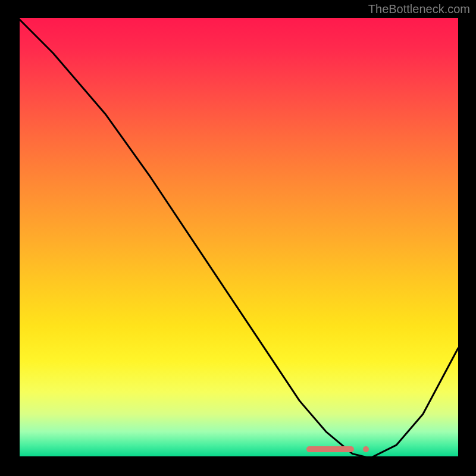 This screenshot has height=476, width=476. I want to click on y-axis, so click(19, 238).